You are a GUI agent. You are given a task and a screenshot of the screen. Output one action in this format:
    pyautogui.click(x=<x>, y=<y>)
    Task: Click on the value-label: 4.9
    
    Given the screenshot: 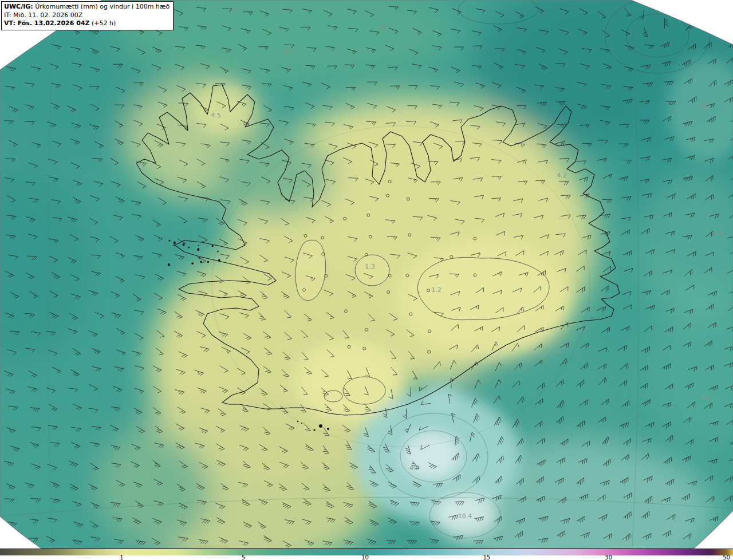 What is the action you would take?
    pyautogui.click(x=415, y=468)
    